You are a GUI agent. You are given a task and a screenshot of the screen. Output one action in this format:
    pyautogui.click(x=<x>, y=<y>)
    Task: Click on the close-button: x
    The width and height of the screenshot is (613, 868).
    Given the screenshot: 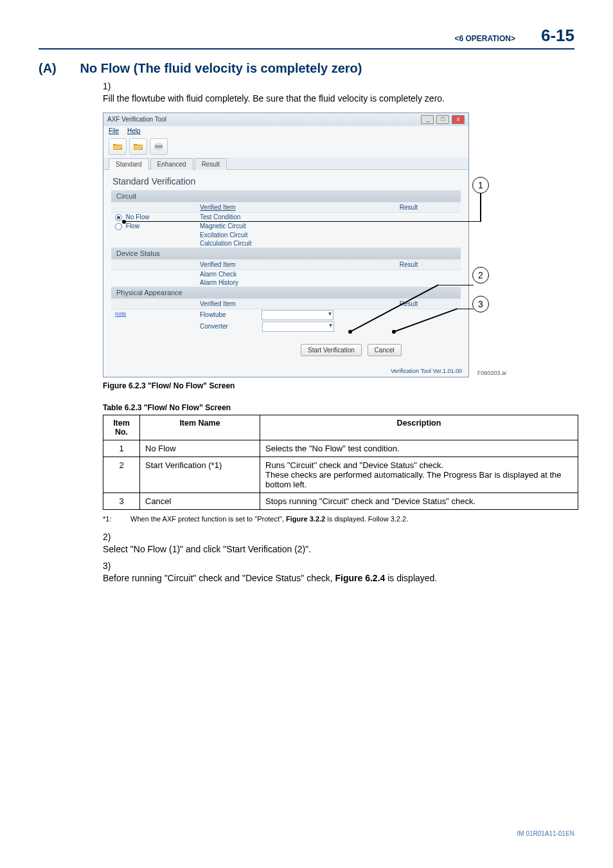 What is the action you would take?
    pyautogui.click(x=458, y=120)
    